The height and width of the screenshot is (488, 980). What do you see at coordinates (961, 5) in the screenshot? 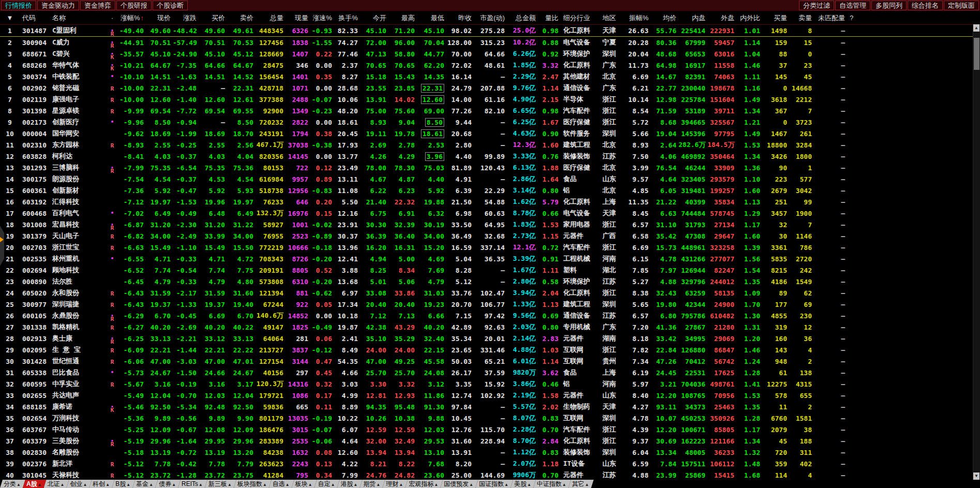
I see `menu-button-5: 定制版面` at bounding box center [961, 5].